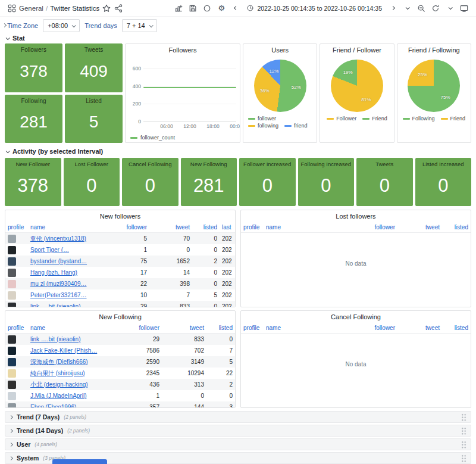 The image size is (476, 464). Describe the element at coordinates (444, 164) in the screenshot. I see `panel-title: Listed Increased` at that location.